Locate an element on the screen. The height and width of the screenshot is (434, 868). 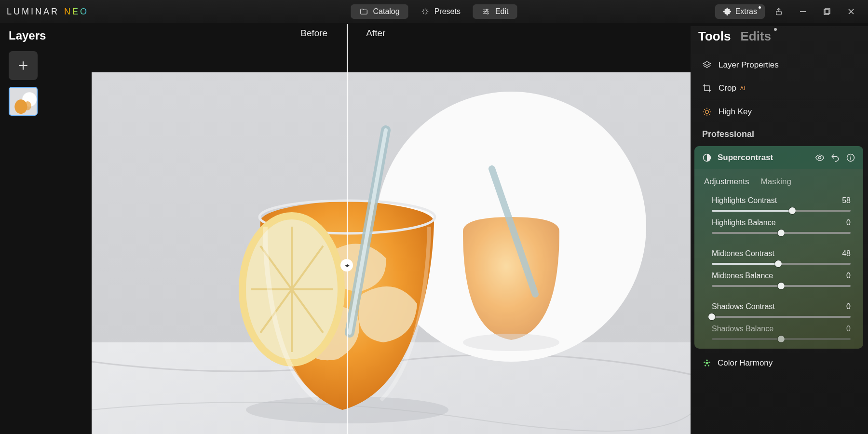
tool-high-key: High Key is located at coordinates (779, 112).